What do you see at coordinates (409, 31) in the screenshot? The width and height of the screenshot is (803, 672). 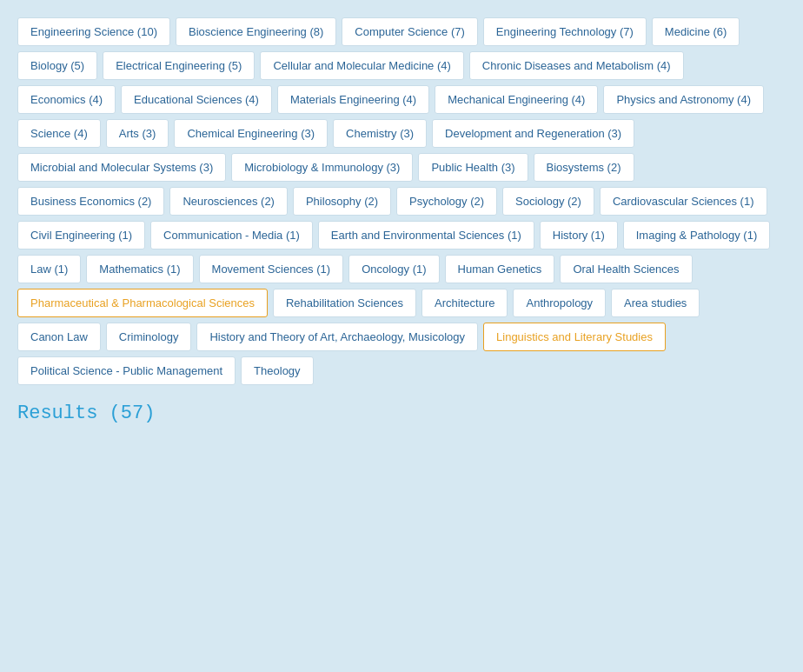 I see `tag-item: Computer Science (7)` at bounding box center [409, 31].